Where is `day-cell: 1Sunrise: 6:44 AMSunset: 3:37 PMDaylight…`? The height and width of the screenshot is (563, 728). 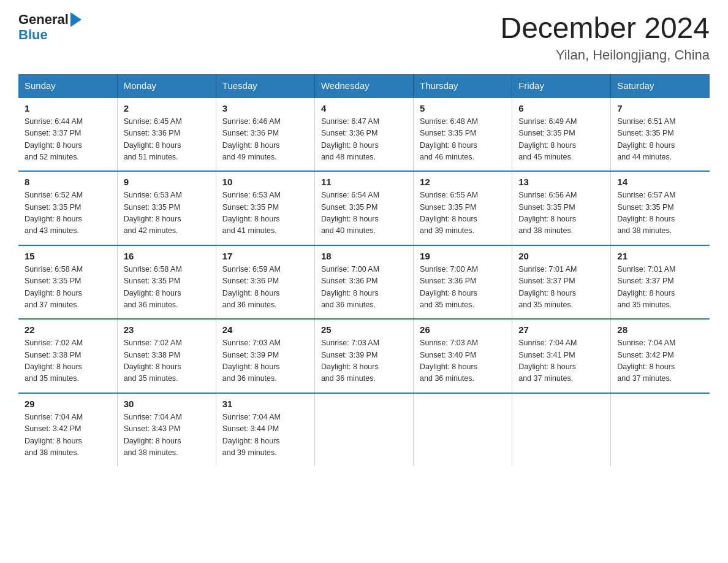
day-cell: 1Sunrise: 6:44 AMSunset: 3:37 PMDaylight… is located at coordinates (67, 135).